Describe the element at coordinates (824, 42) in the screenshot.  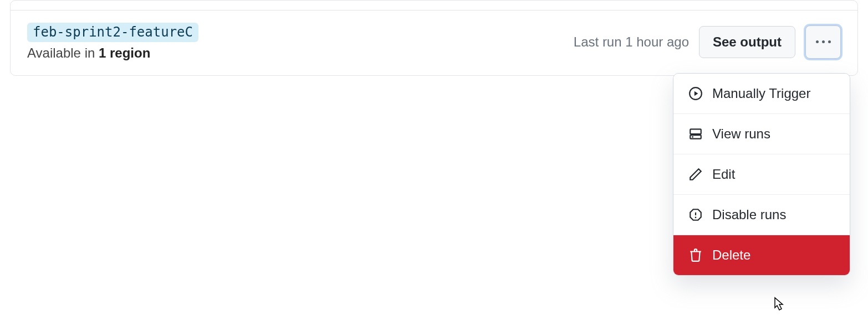
I see `ellipsis-icon` at that location.